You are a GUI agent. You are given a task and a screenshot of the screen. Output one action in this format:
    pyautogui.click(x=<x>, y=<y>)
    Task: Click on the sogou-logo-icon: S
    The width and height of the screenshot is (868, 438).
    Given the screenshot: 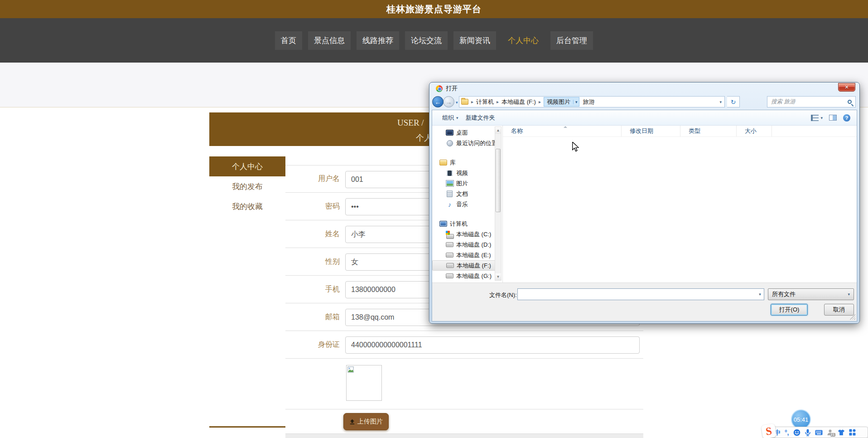 What is the action you would take?
    pyautogui.click(x=769, y=431)
    